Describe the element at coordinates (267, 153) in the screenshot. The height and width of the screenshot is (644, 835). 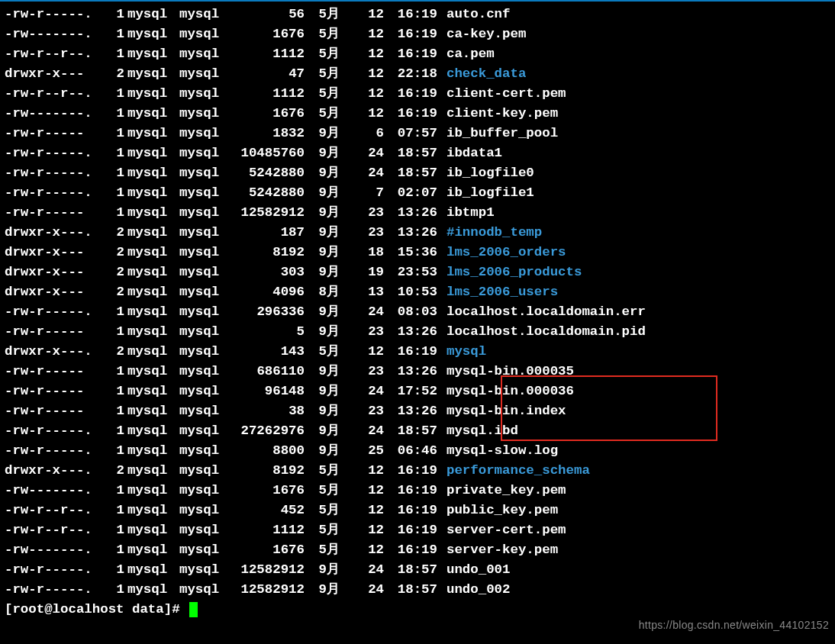
I see `col-size: 10485760` at that location.